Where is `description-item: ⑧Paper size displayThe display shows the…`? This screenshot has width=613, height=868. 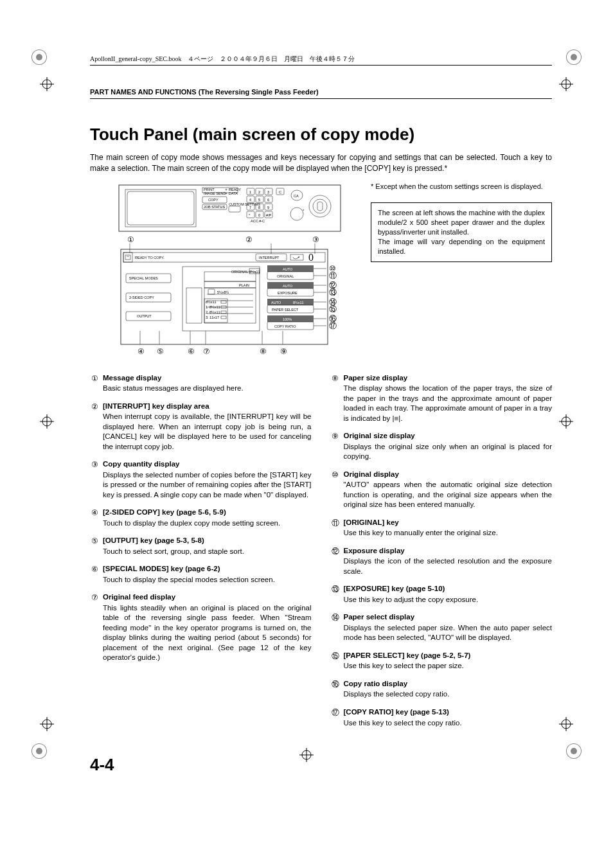
description-item: ⑧Paper size displayThe display shows the… is located at coordinates (442, 398).